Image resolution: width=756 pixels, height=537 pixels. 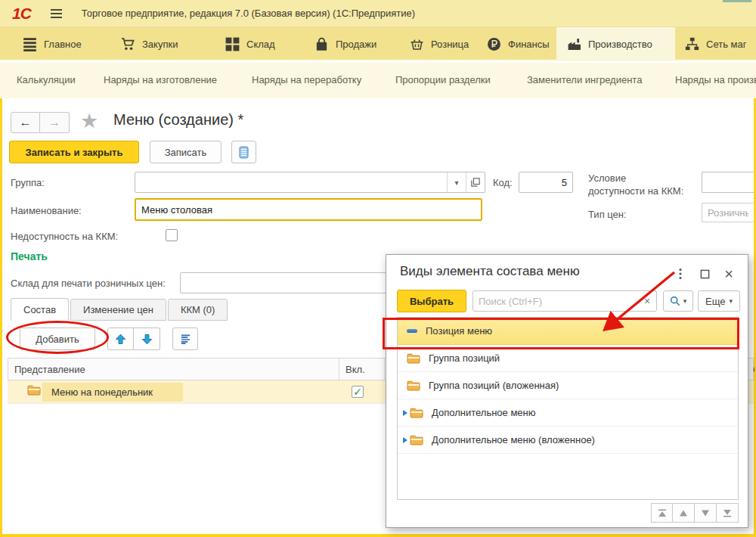 What do you see at coordinates (662, 513) in the screenshot?
I see `go-first-button` at bounding box center [662, 513].